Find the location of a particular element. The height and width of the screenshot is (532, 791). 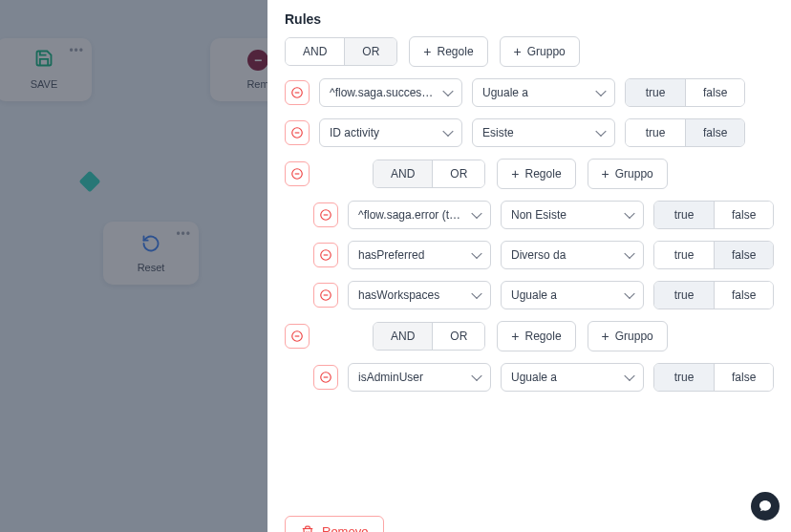

nested-group: isAdminUser Uguale a true false is located at coordinates (529, 377).